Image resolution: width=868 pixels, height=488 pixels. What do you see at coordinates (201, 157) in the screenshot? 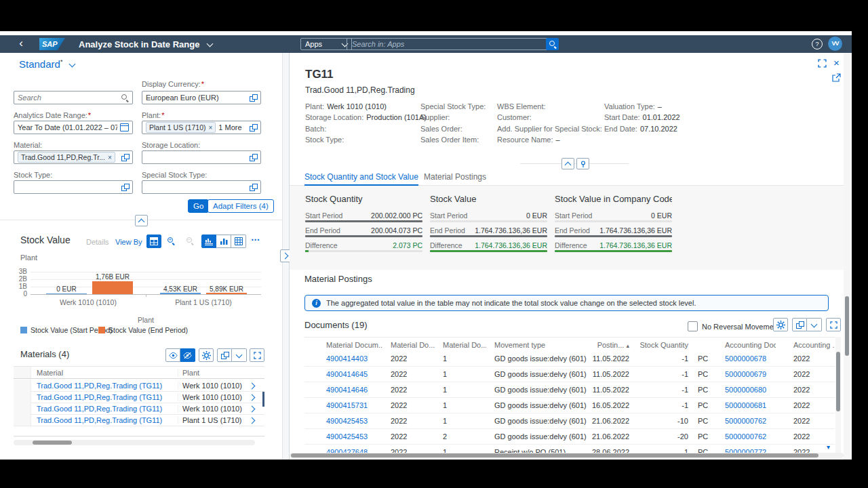
I see `storage-location-field` at bounding box center [201, 157].